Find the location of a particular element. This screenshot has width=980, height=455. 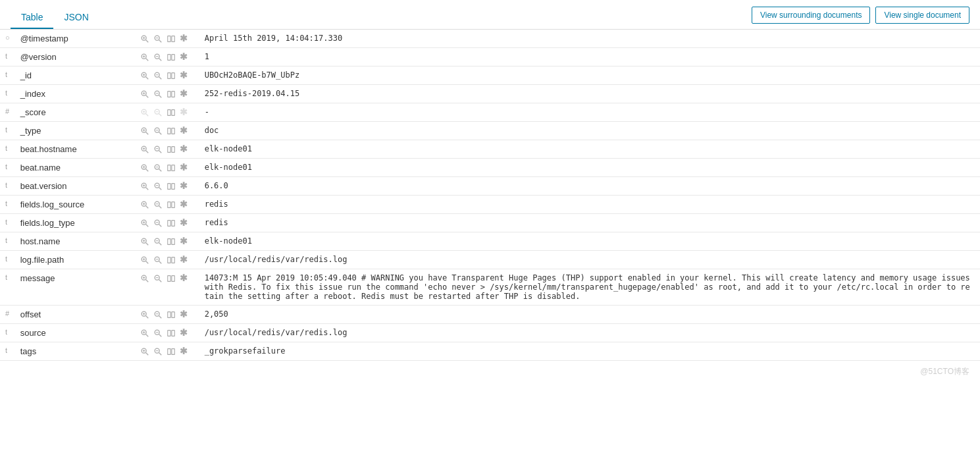

top-buttons: View surrounding documents View single d… is located at coordinates (861, 18).